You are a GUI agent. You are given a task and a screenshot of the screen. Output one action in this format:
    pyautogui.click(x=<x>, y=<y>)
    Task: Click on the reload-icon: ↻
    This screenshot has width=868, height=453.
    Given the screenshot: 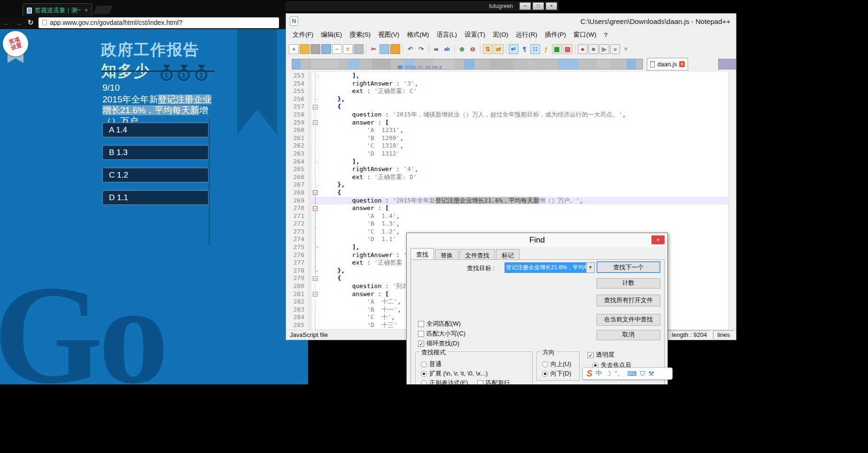 What is the action you would take?
    pyautogui.click(x=31, y=23)
    